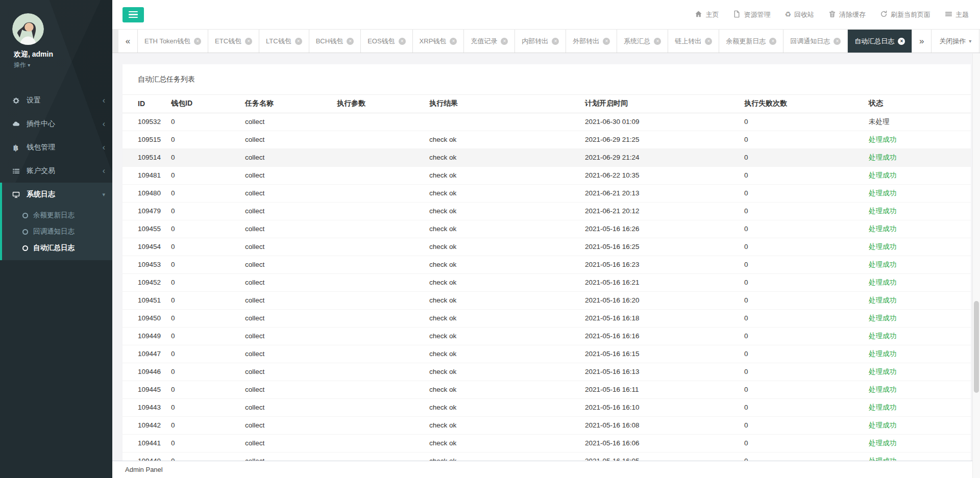 This screenshot has width=980, height=478. What do you see at coordinates (167, 41) in the screenshot?
I see `tab-label: ETH Token钱包` at bounding box center [167, 41].